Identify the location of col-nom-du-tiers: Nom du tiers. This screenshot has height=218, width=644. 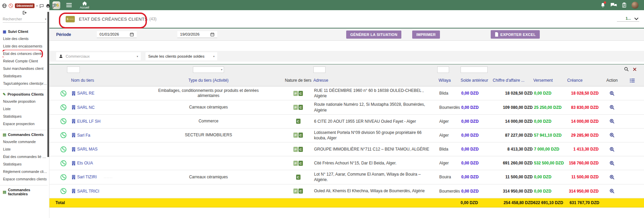
(103, 80).